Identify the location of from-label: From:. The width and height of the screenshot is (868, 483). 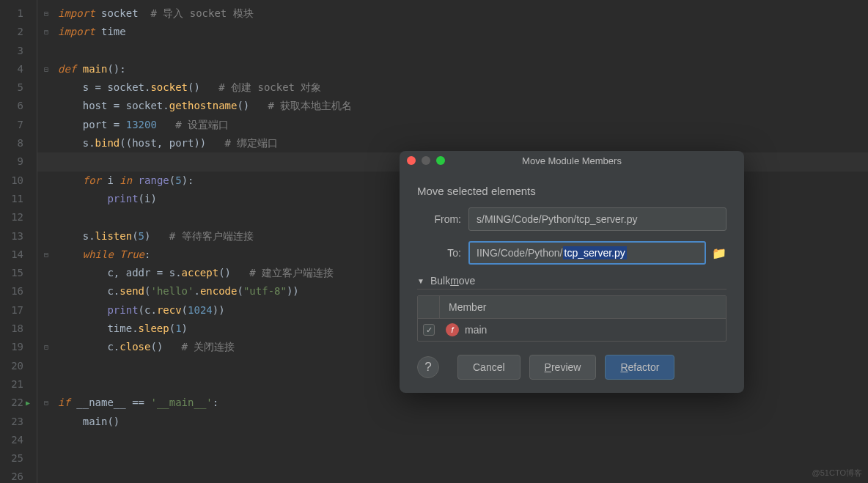
(439, 219).